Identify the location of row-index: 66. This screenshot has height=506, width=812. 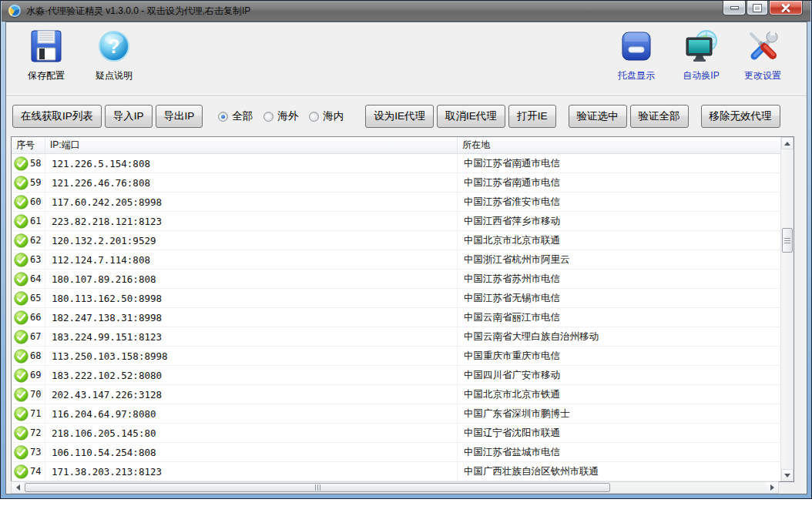
(35, 317).